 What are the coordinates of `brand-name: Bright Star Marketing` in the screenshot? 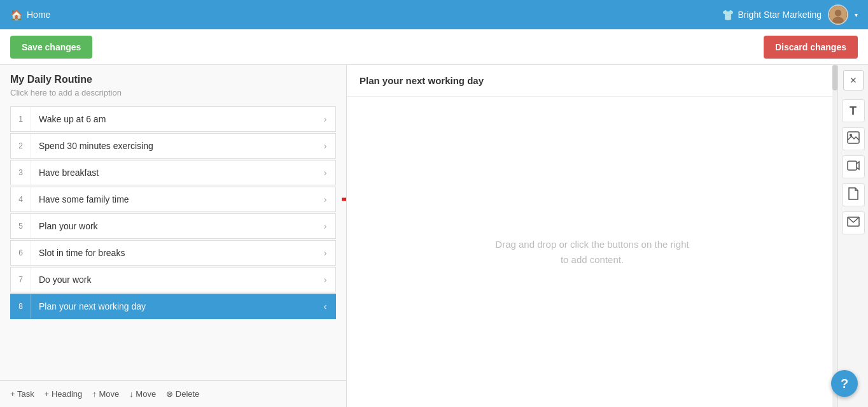 It's located at (780, 15).